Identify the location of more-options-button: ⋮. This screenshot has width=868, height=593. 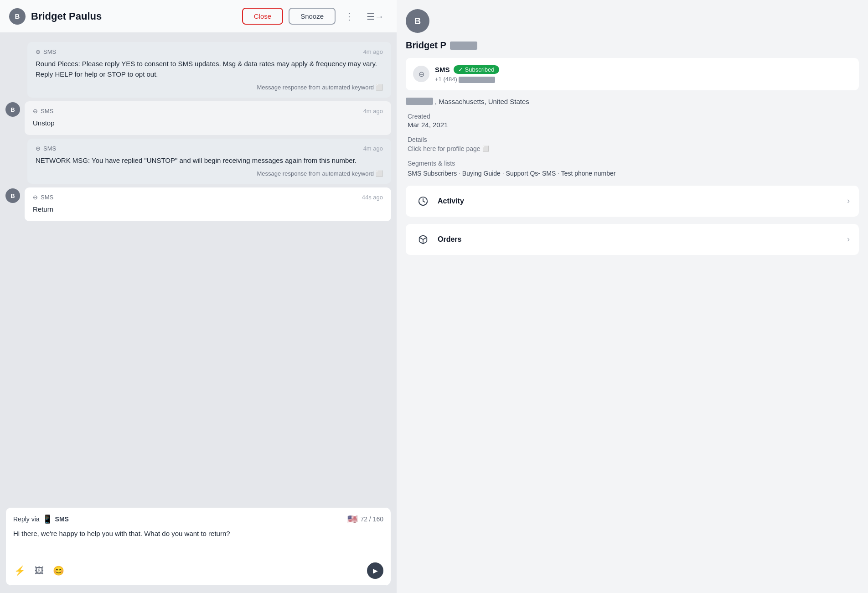
(349, 16).